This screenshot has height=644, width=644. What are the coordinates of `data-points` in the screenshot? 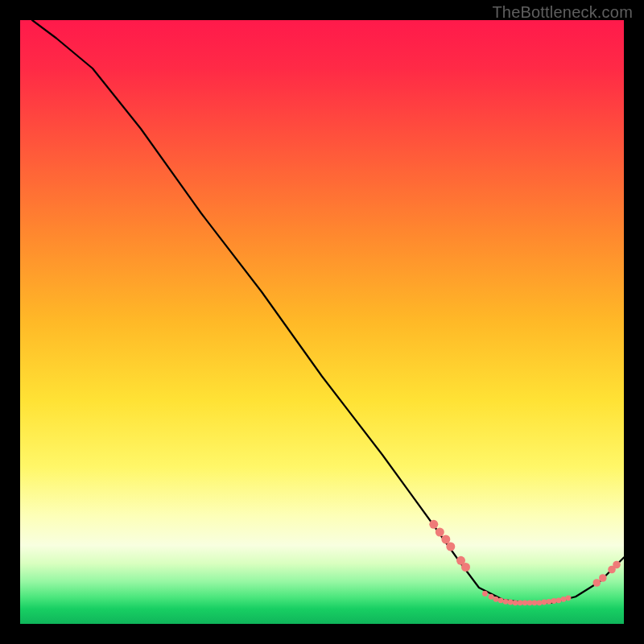 It's located at (525, 563).